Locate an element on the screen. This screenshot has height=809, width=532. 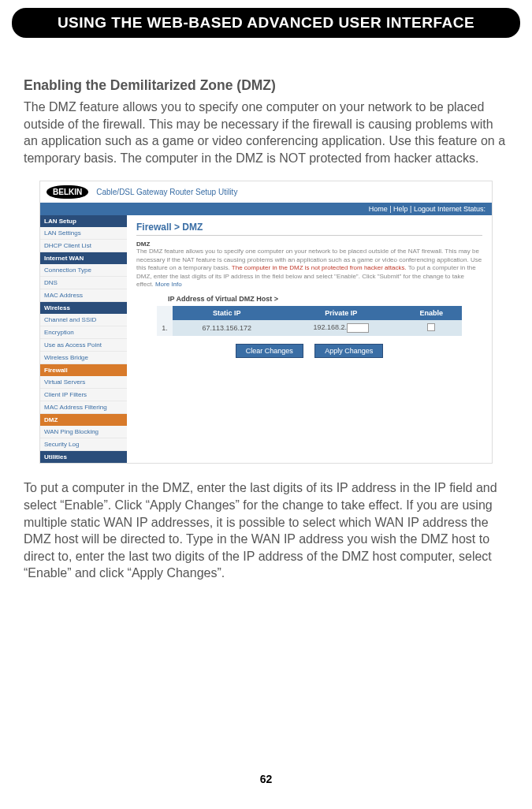
breadcrumb: Firewall > DMZ is located at coordinates (309, 229).